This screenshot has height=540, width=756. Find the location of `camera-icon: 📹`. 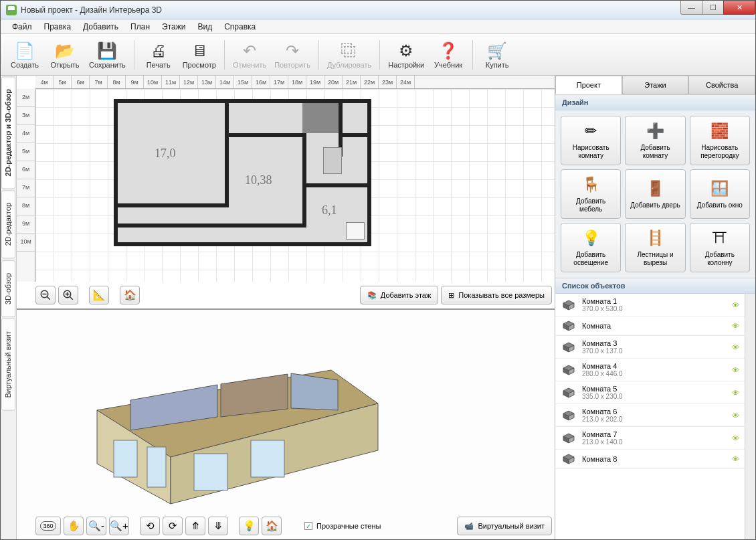

camera-icon: 📹 is located at coordinates (469, 526).